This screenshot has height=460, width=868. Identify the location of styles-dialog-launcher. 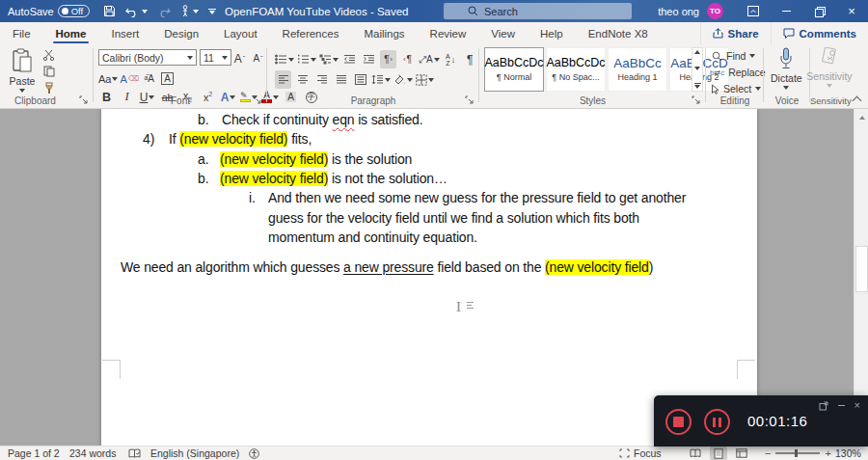
(696, 100).